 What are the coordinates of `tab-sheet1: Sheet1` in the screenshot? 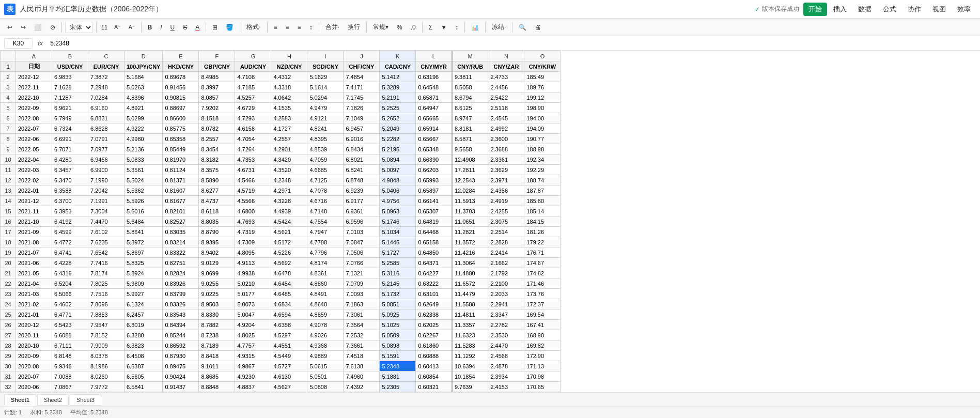 It's located at (20, 400).